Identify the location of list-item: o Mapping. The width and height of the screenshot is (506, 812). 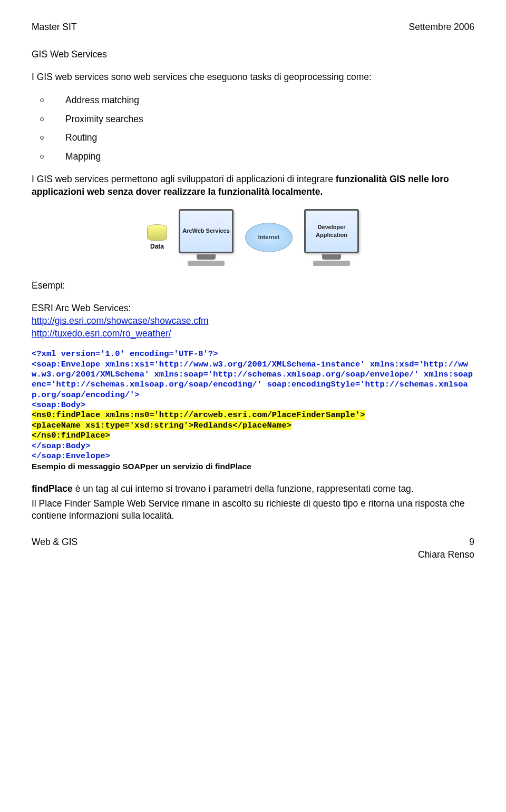
(253, 157).